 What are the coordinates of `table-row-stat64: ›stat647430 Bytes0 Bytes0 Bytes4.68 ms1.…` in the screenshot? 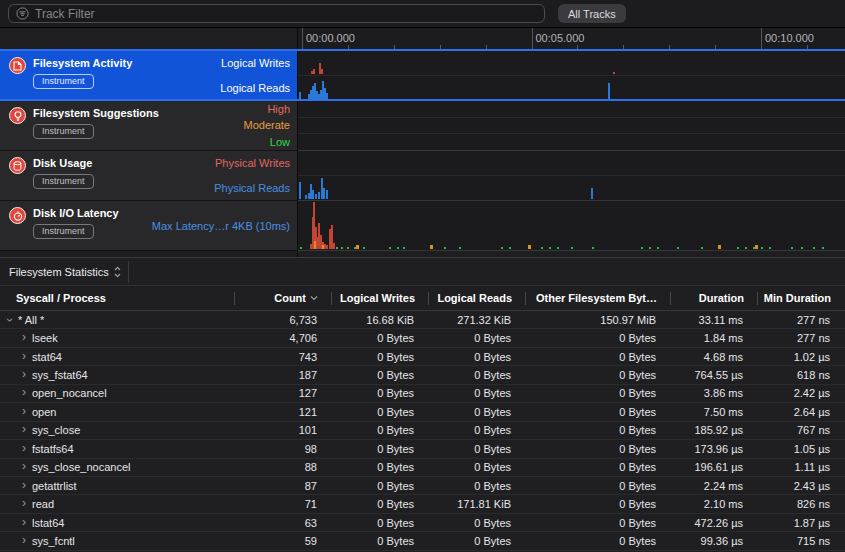 It's located at (422, 357).